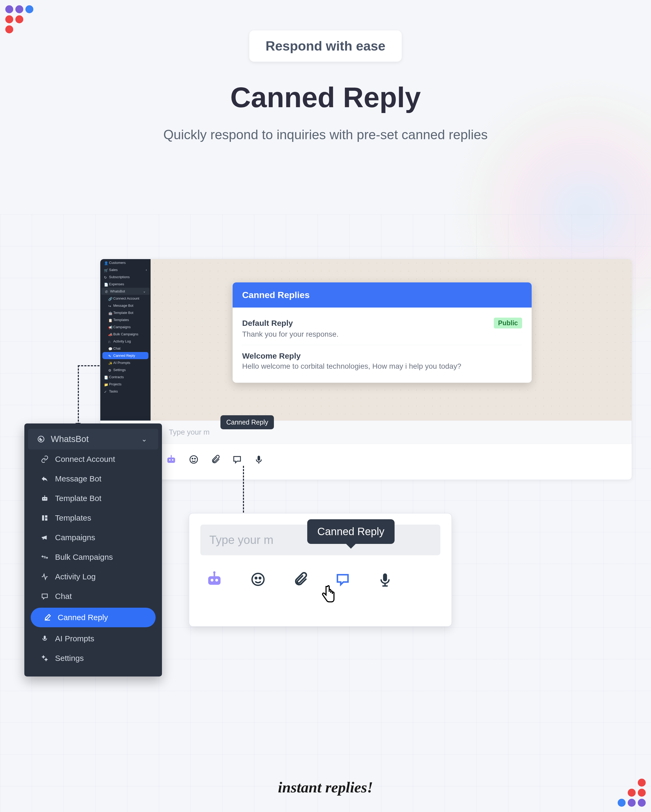 The width and height of the screenshot is (651, 812). I want to click on footer-tagline: instant replies!, so click(325, 787).